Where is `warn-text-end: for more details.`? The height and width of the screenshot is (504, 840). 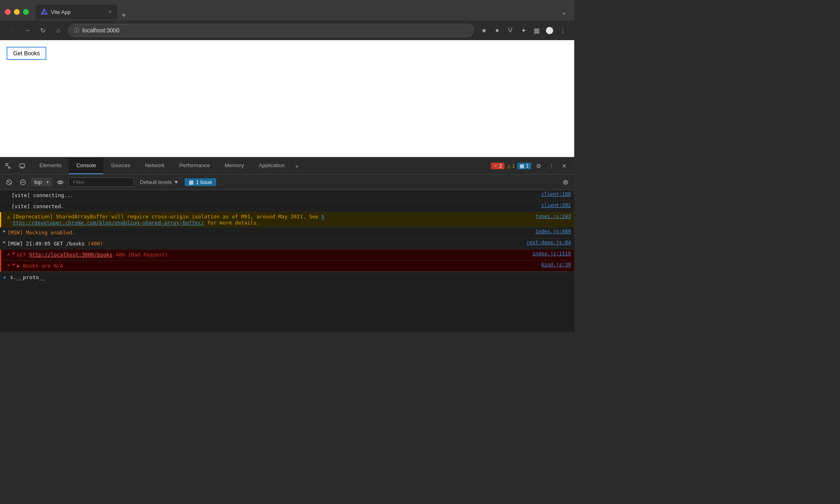
warn-text-end: for more details. is located at coordinates (233, 223).